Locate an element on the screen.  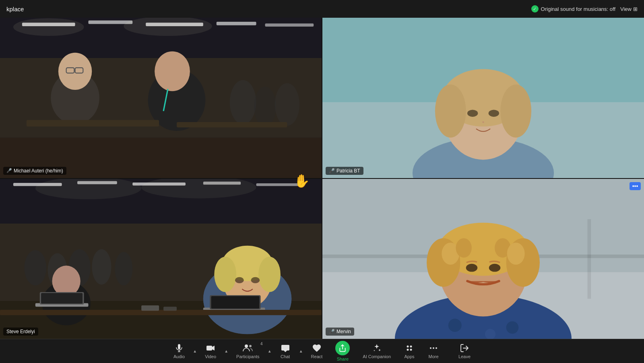
participants-caret: ▲ is located at coordinates (270, 351).